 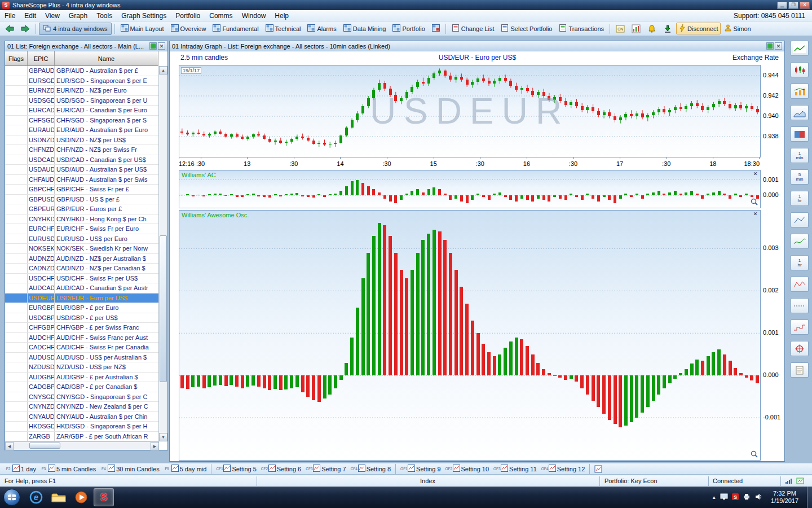 What do you see at coordinates (281, 469) in the screenshot?
I see `setting-button-6: CF2Setting 6` at bounding box center [281, 469].